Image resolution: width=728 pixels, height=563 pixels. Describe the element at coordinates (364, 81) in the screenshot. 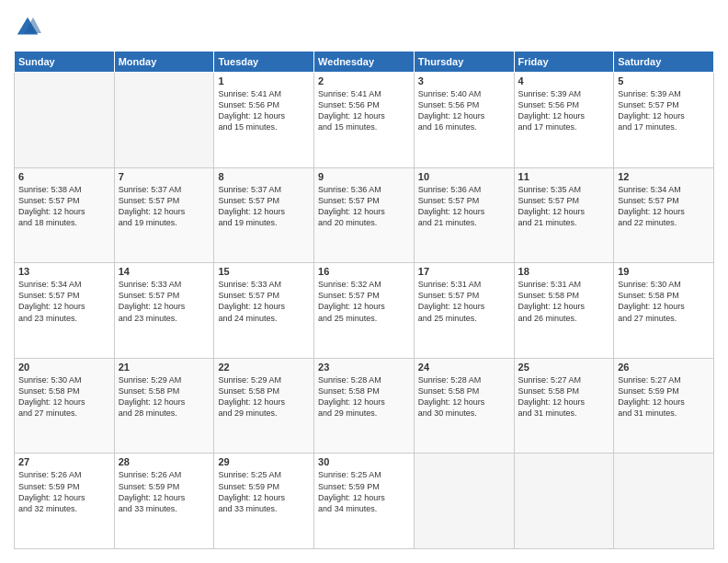

I see `day-number: 2` at that location.